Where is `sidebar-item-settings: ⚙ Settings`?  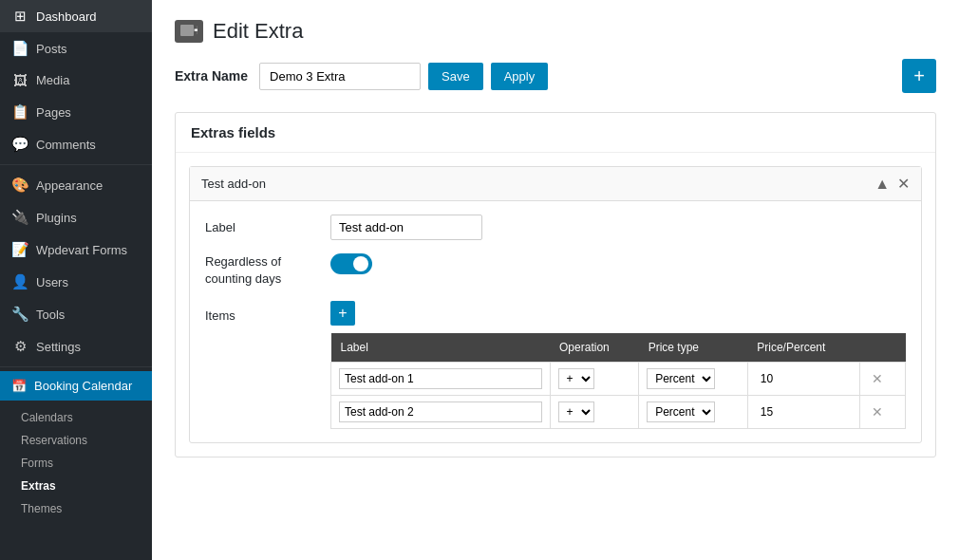 sidebar-item-settings: ⚙ Settings is located at coordinates (76, 346).